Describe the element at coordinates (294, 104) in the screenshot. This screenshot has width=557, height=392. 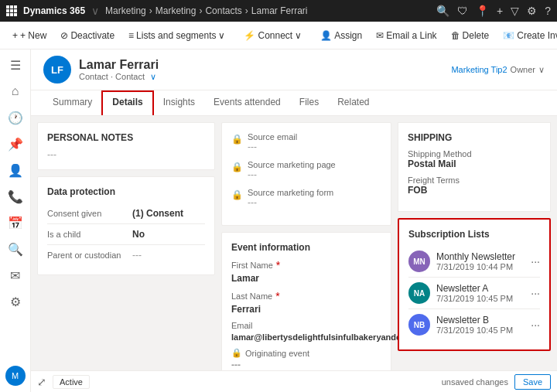
I see `tabs: Summary Details Insights Events attended…` at that location.